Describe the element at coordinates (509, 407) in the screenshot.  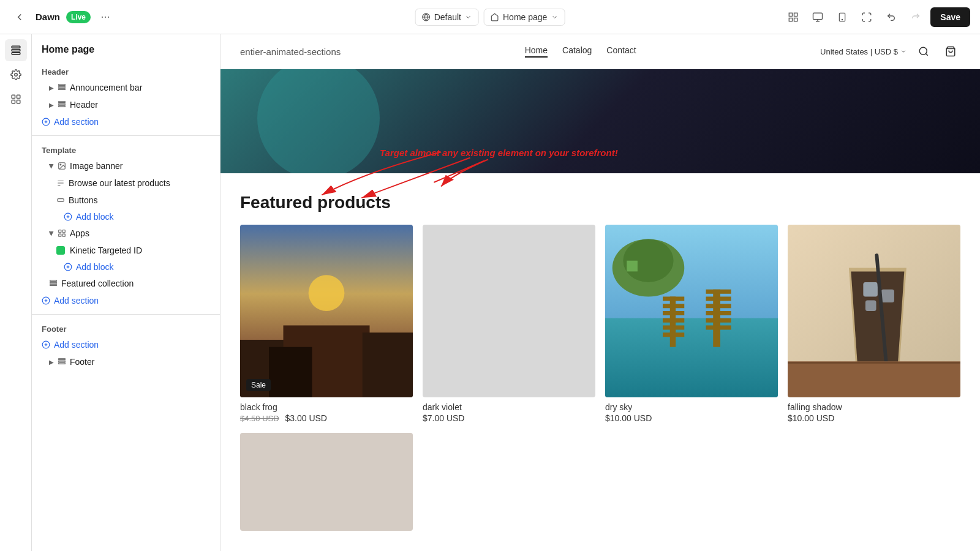
I see `product-name-2: dark violet` at that location.